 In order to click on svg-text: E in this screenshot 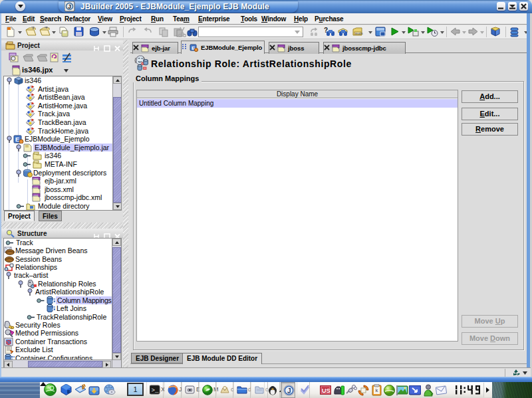, I will do `click(17, 140)`.